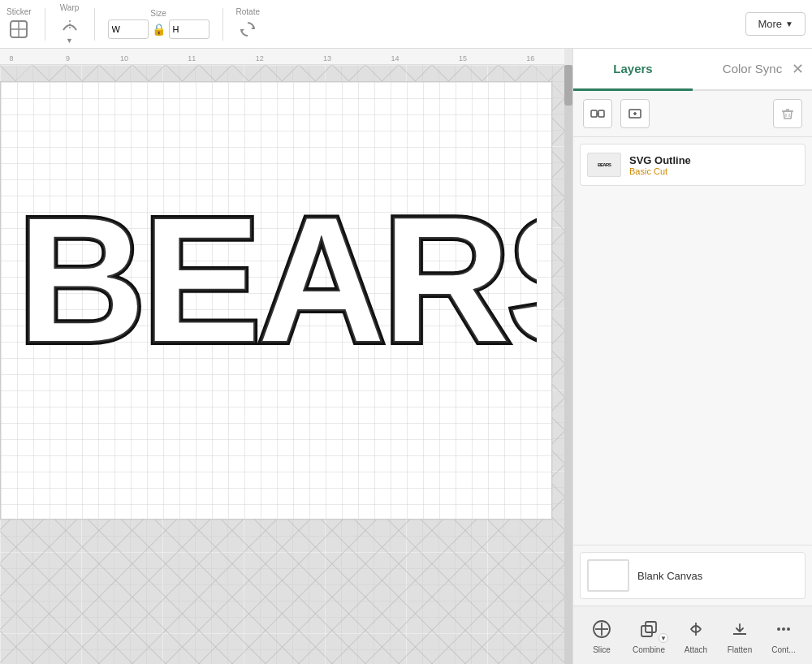 The width and height of the screenshot is (812, 664). What do you see at coordinates (327, 58) in the screenshot?
I see `ruler-mark-13: 13` at bounding box center [327, 58].